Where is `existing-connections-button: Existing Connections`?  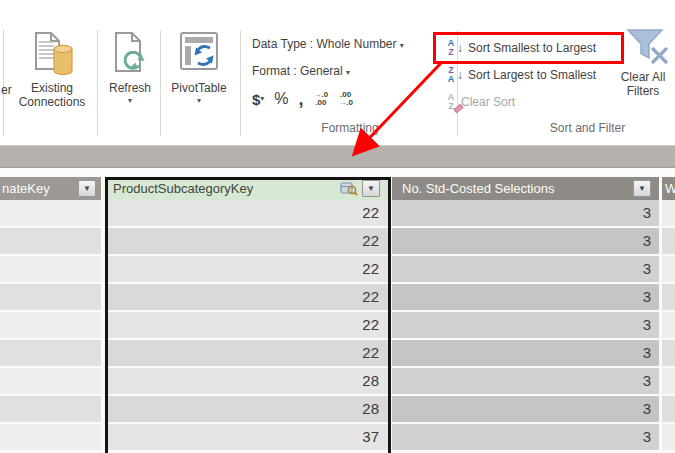
existing-connections-button: Existing Connections is located at coordinates (52, 83).